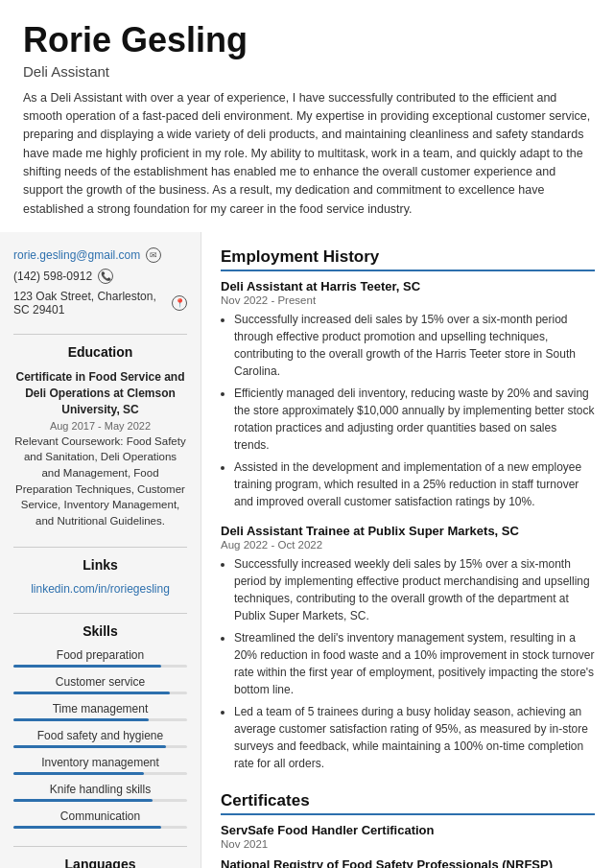 The image size is (614, 868). Describe the element at coordinates (408, 844) in the screenshot. I see `cert-date: Nov 2021` at that location.